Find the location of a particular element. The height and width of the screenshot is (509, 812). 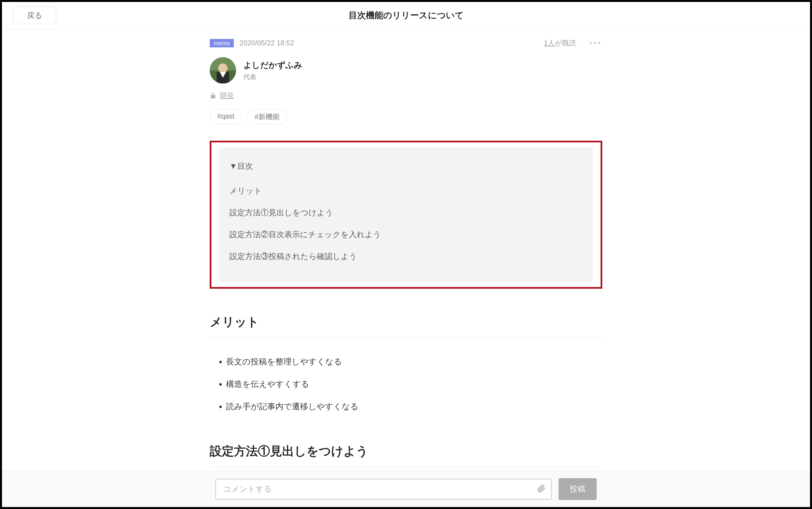

read-status: 1人が既読 is located at coordinates (560, 43).